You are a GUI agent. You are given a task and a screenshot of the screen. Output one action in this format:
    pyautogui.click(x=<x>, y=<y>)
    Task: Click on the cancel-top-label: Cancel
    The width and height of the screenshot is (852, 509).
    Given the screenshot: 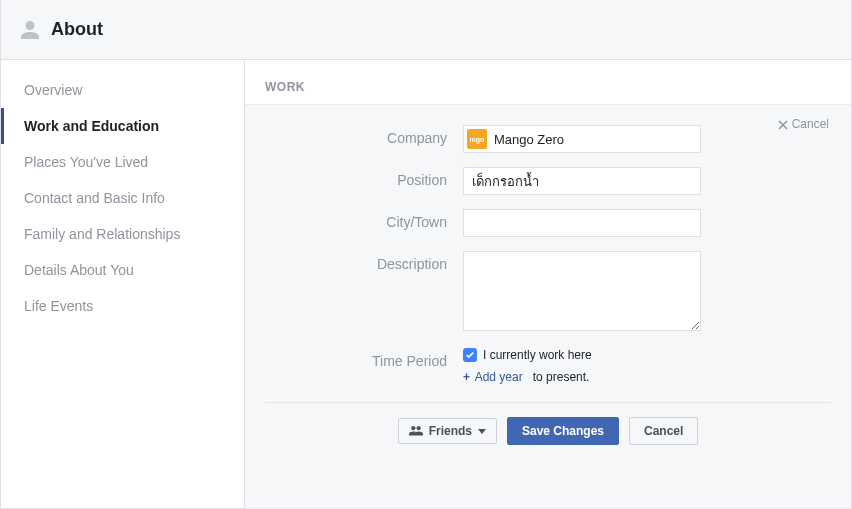 What is the action you would take?
    pyautogui.click(x=810, y=124)
    